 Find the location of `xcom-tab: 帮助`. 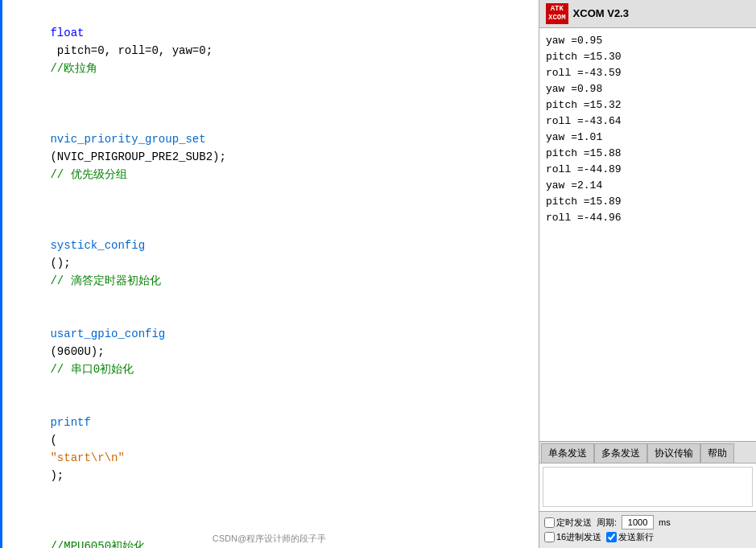

xcom-tab: 帮助 is located at coordinates (717, 453).